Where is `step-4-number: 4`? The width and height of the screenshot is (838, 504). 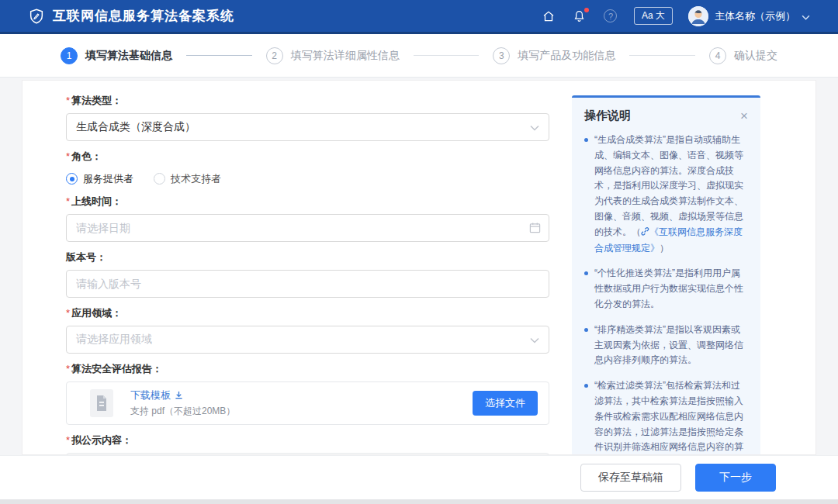
step-4-number: 4 is located at coordinates (718, 56).